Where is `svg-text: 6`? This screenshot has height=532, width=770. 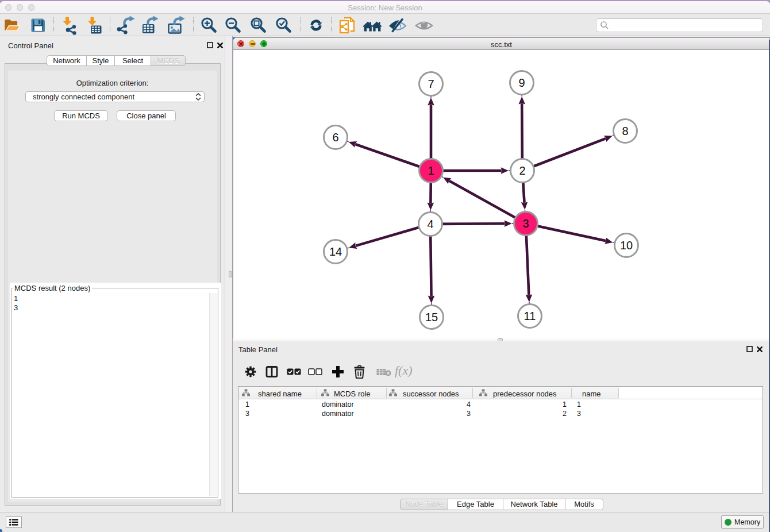
svg-text: 6 is located at coordinates (336, 137).